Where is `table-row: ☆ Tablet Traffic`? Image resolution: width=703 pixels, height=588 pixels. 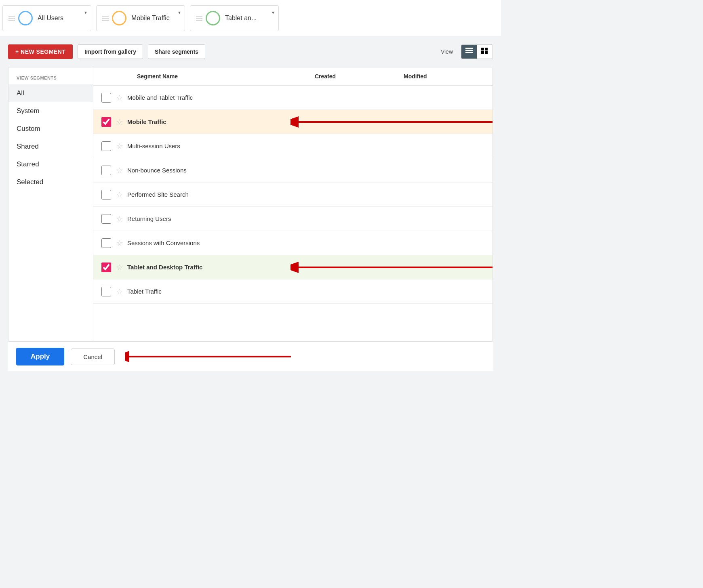 table-row: ☆ Tablet Traffic is located at coordinates (293, 292).